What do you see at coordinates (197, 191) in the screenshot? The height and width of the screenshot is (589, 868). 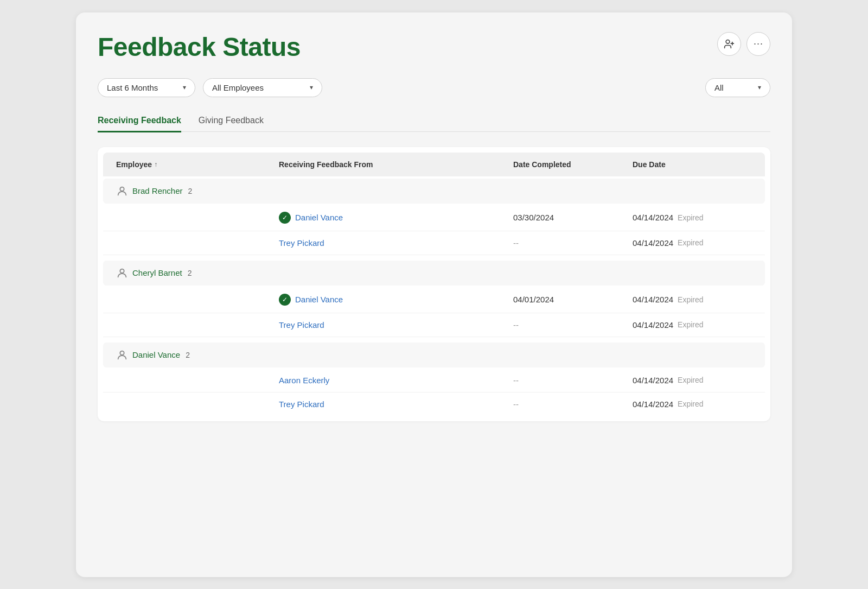 I see `employee-group-brad-rencher: Brad Rencher 2` at bounding box center [197, 191].